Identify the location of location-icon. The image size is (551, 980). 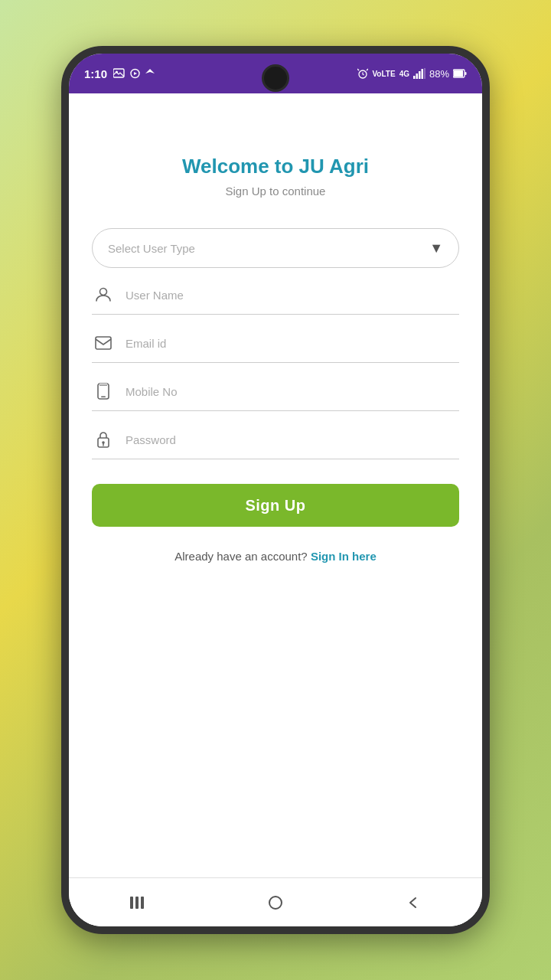
(150, 74).